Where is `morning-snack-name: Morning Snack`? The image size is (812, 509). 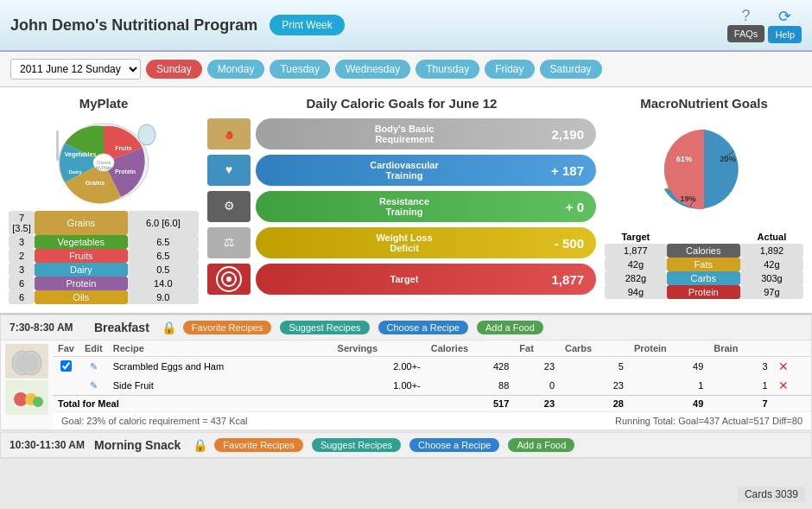
morning-snack-name: Morning Snack is located at coordinates (137, 445).